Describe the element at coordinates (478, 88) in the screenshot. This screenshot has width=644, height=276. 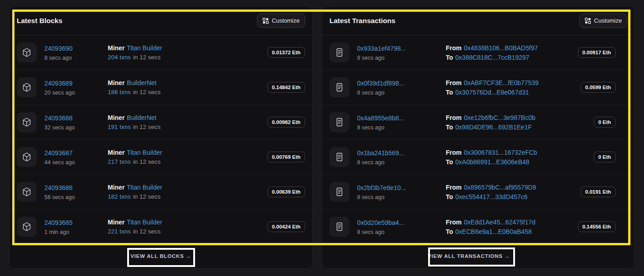
I see `transaction-row: 0x0f39d1df898... 8 secs ago From0xABF7CF…` at that location.